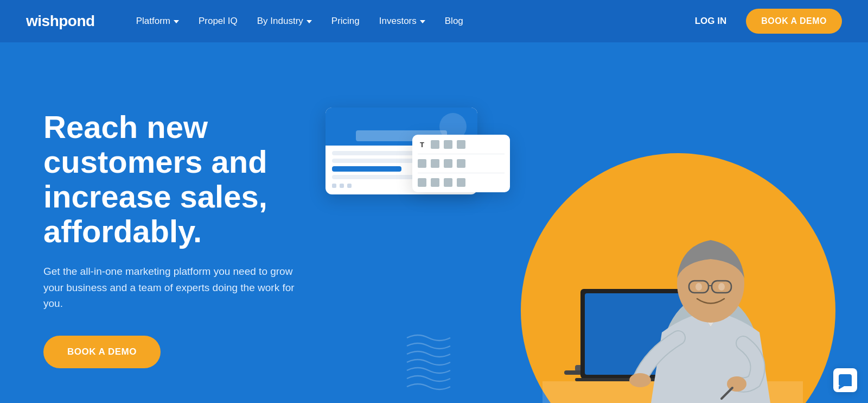 This screenshot has height=403, width=868. Describe the element at coordinates (845, 380) in the screenshot. I see `chat-icon` at that location.